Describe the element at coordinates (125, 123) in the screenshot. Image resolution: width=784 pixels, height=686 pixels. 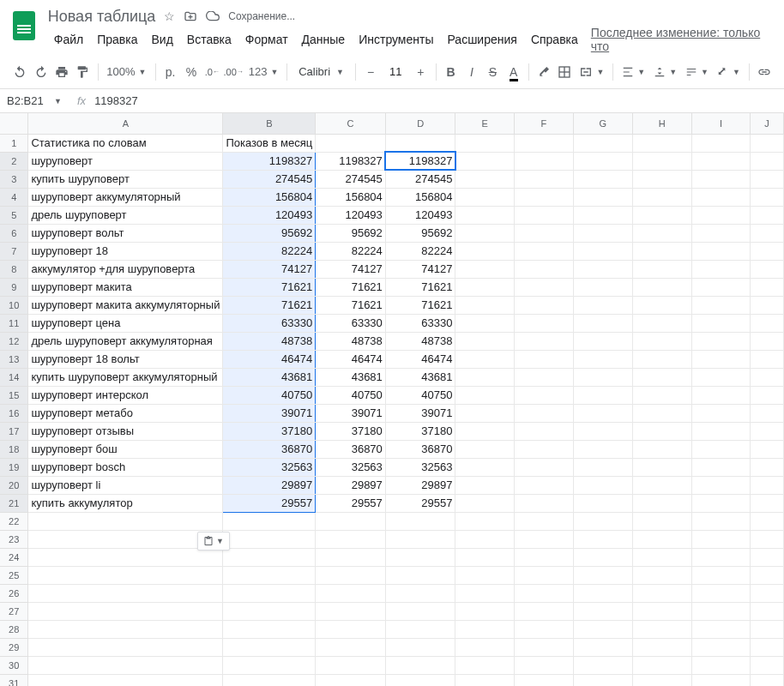
I see `column-header: A` at that location.